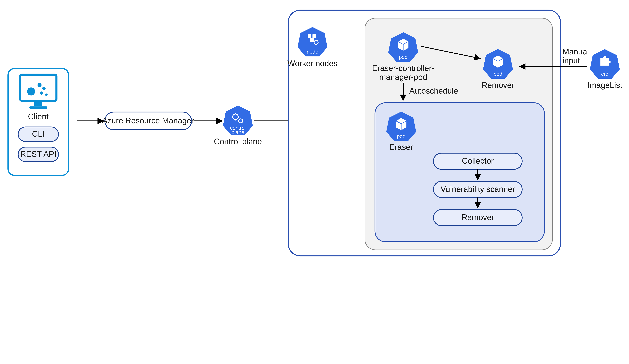  What do you see at coordinates (38, 154) in the screenshot?
I see `restapi-label: REST API` at bounding box center [38, 154].